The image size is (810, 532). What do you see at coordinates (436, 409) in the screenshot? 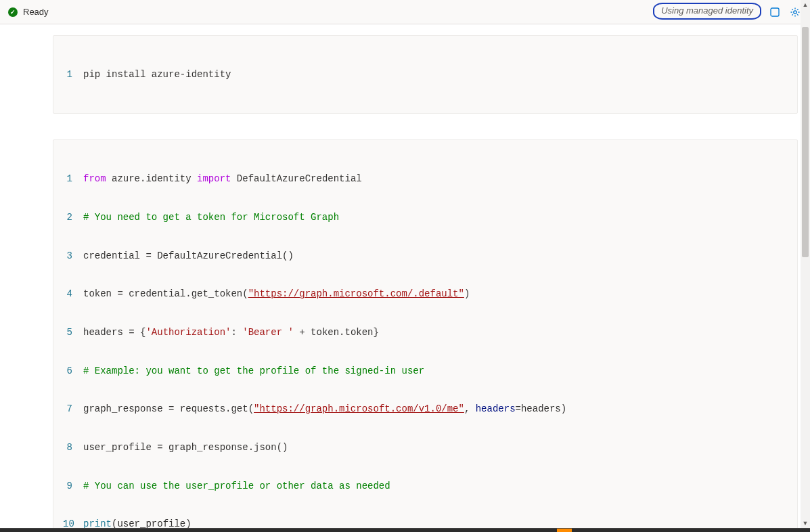
I see `code-text: graph_response = requests.get("https://g…` at bounding box center [436, 409].